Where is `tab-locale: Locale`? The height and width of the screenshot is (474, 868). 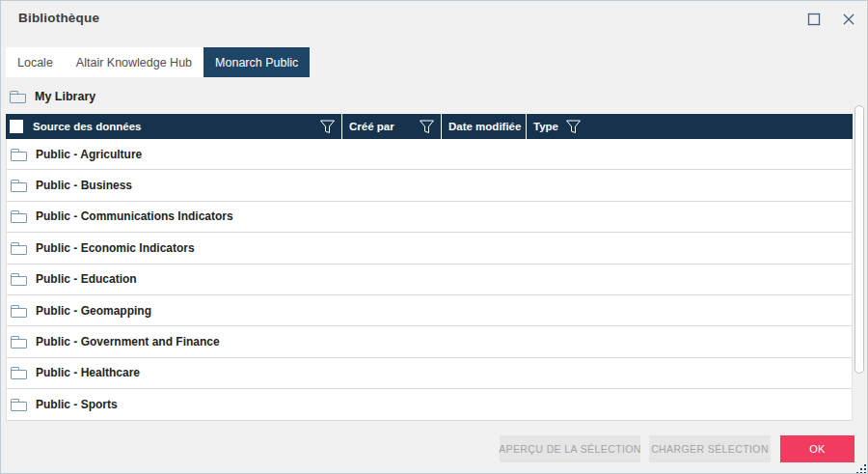 tab-locale: Locale is located at coordinates (35, 62).